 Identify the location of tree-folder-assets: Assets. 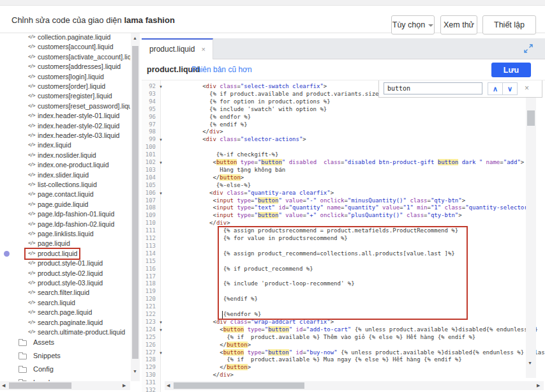
(65, 344).